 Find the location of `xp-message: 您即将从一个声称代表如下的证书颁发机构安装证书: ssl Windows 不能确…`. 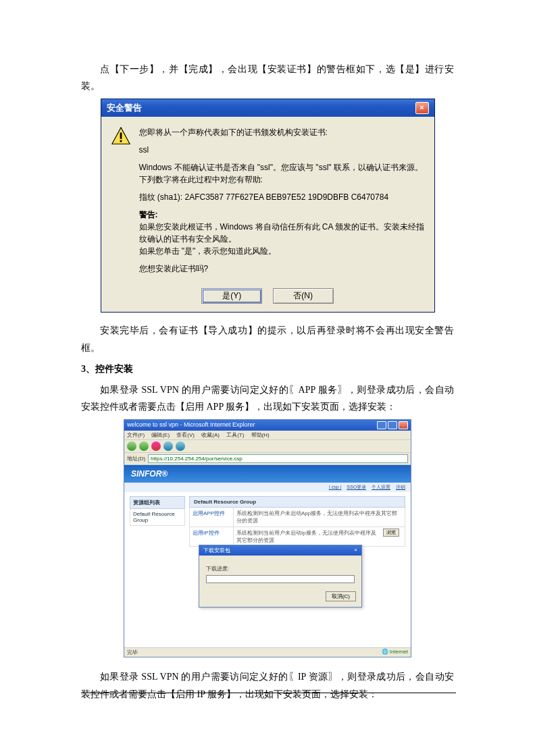

xp-message: 您即将从一个声称代表如下的证书颁发机构安装证书: ssl Windows 不能确… is located at coordinates (282, 203).